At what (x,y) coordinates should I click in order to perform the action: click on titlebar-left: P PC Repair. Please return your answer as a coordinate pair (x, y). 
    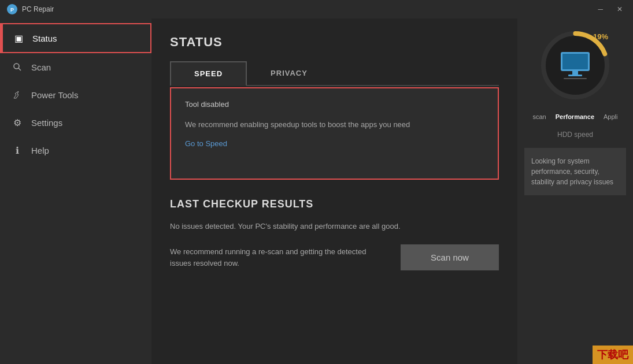
    Looking at the image, I should click on (30, 9).